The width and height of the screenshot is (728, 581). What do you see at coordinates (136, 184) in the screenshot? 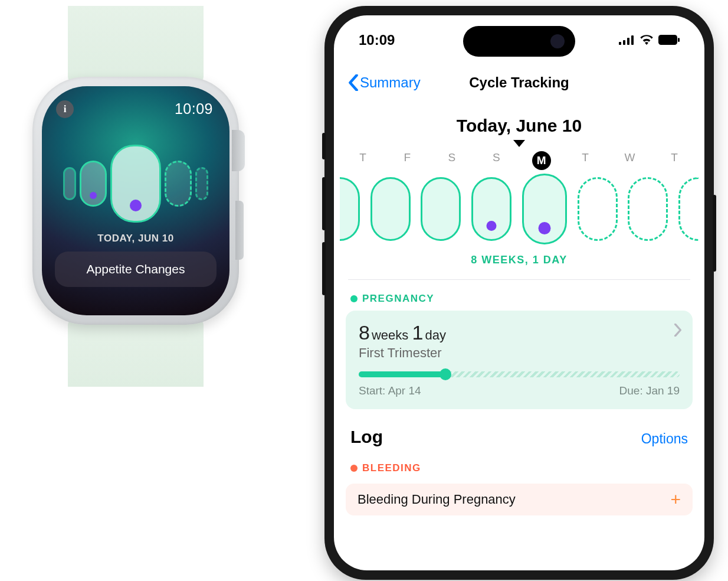
I see `watch-cycle-carousel` at bounding box center [136, 184].